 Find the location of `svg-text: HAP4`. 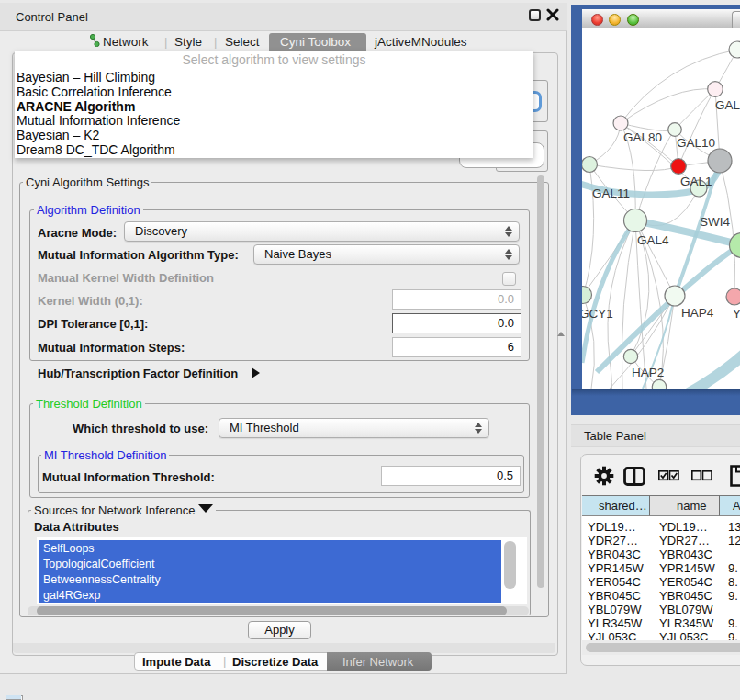

svg-text: HAP4 is located at coordinates (698, 312).